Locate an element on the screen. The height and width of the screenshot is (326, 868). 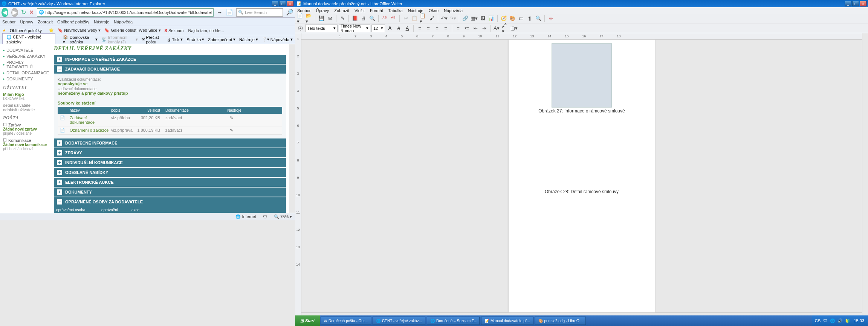
minimize-button: _ is located at coordinates (275, 4).